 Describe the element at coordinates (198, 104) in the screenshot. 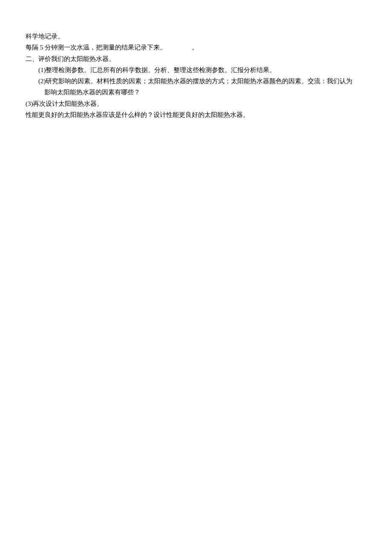

I see `list-item: (3)再次设计太阳能热水器。` at that location.